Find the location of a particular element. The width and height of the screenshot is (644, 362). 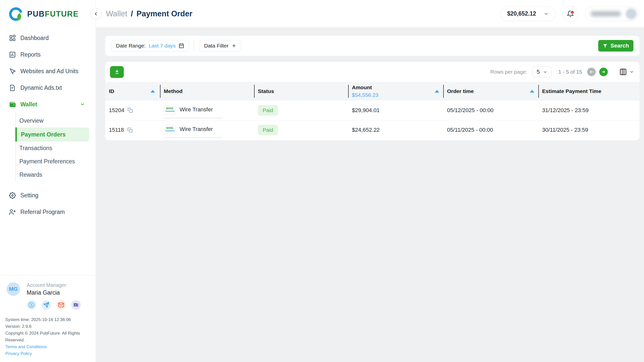

sidebar-item-label: Referral Program is located at coordinates (43, 212).